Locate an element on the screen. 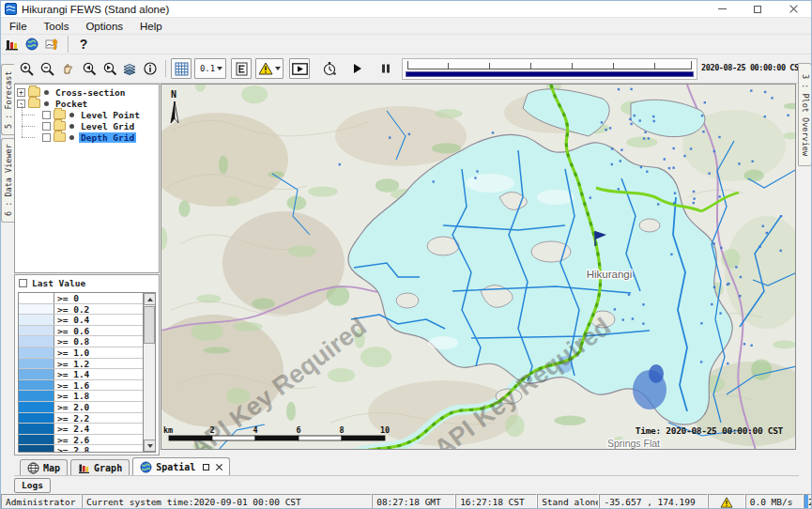 The image size is (812, 509). locality-label: Springs Flat is located at coordinates (634, 443).